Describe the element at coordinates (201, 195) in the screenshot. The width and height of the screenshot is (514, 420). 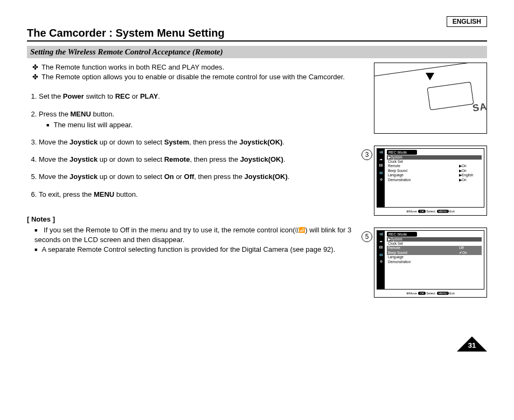
I see `step-6: To exit, press the MENU button.` at that location.